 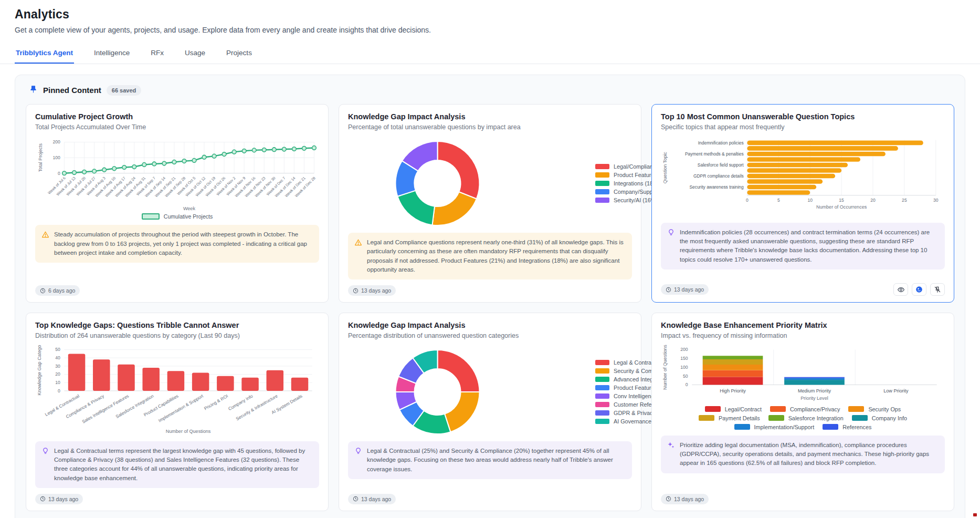 What do you see at coordinates (803, 412) in the screenshot?
I see `card-priority-matrix: Knowledge Base Enhancement Priority Matr…` at bounding box center [803, 412].